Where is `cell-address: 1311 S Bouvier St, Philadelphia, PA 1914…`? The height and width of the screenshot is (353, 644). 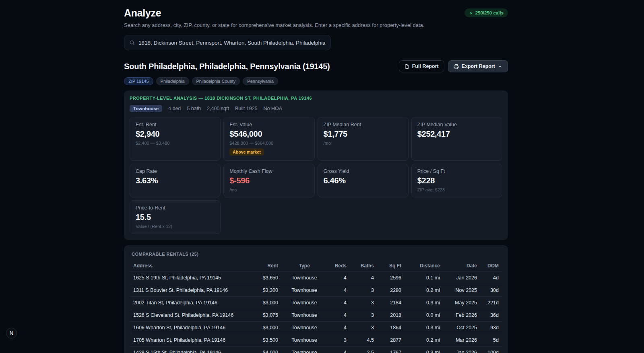 cell-address: 1311 S Bouvier St, Philadelphia, PA 1914… is located at coordinates (189, 290).